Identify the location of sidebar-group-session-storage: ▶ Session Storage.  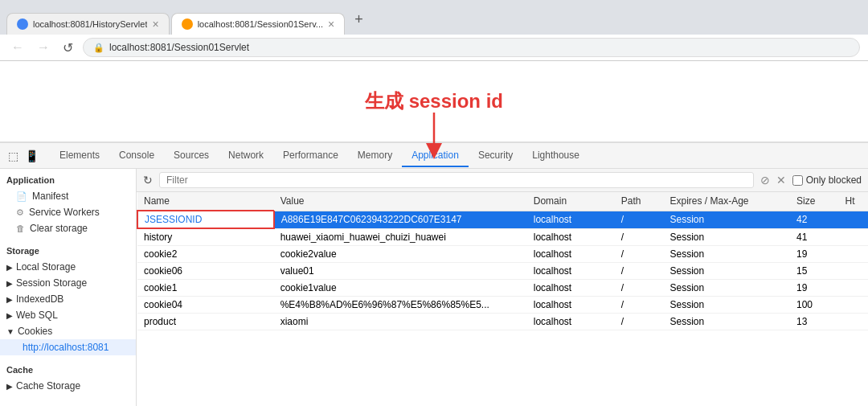
(68, 283).